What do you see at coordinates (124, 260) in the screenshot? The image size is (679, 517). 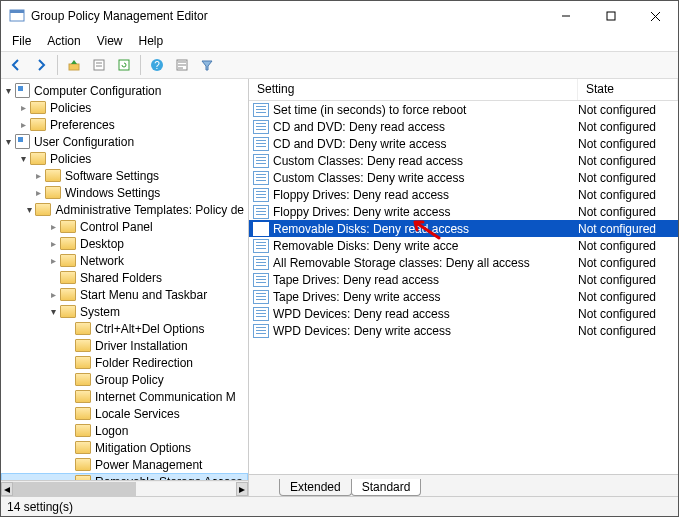 I see `tree-node: Network` at bounding box center [124, 260].